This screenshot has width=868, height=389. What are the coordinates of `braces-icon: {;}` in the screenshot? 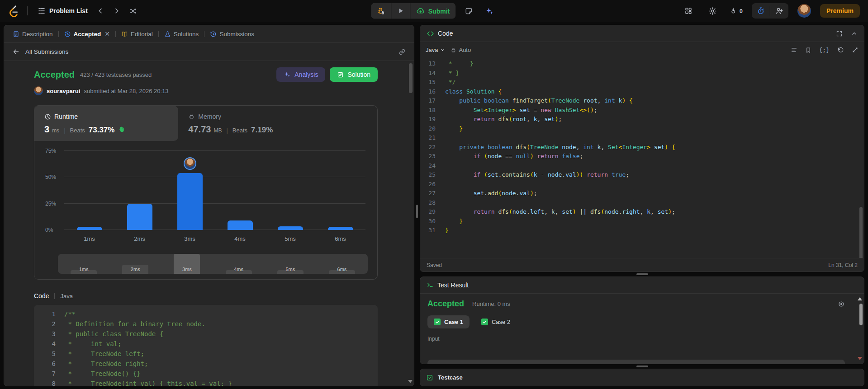 It's located at (824, 50).